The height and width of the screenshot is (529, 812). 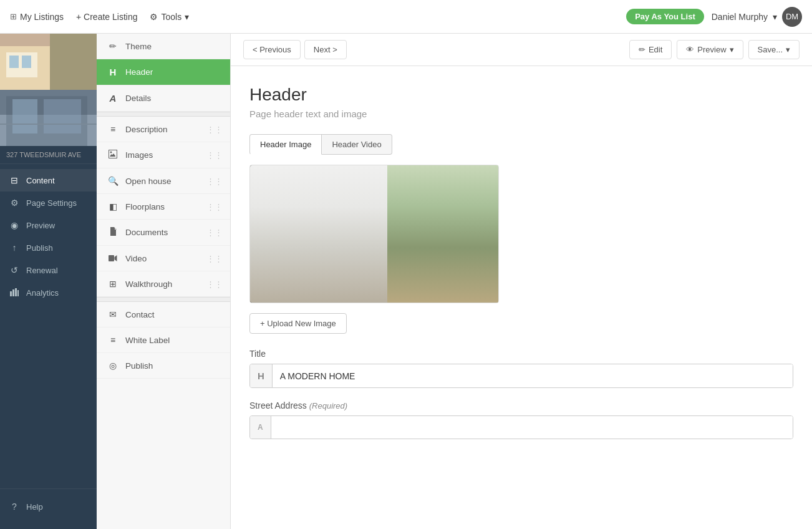 I want to click on sidebar-help-label: Help, so click(x=35, y=507).